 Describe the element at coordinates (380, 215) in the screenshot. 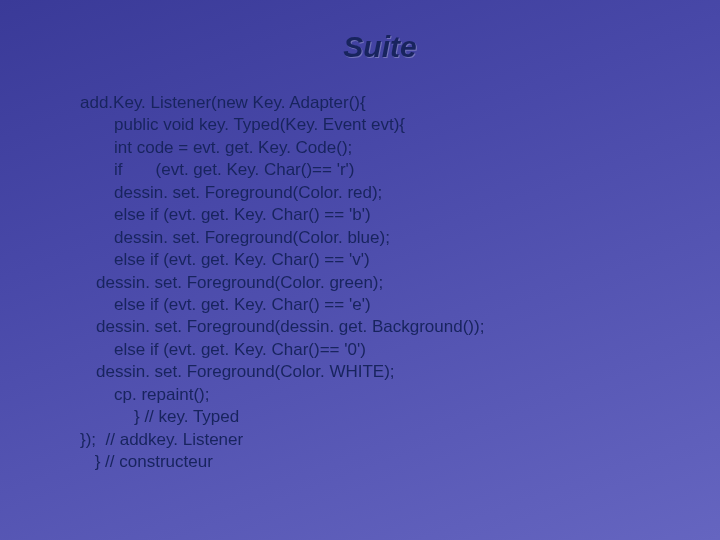

I see `code-line: else if (evt. get. Key. Char() == 'b')` at that location.